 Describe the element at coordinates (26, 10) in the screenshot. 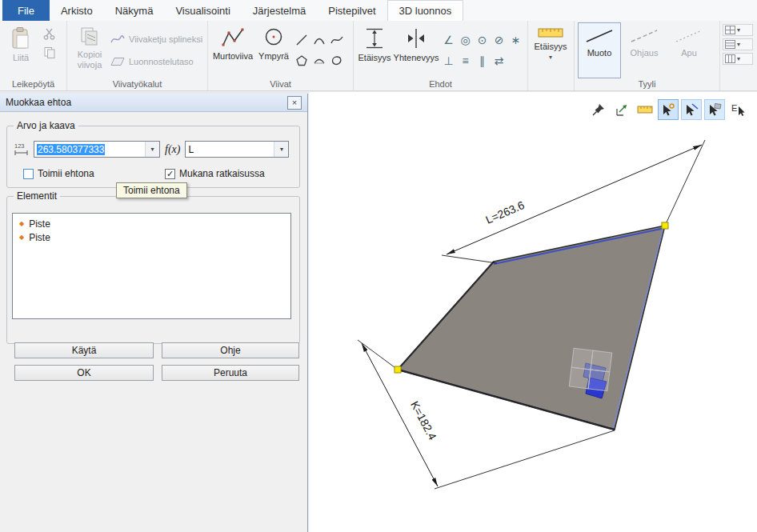

I see `tab-file: File` at that location.